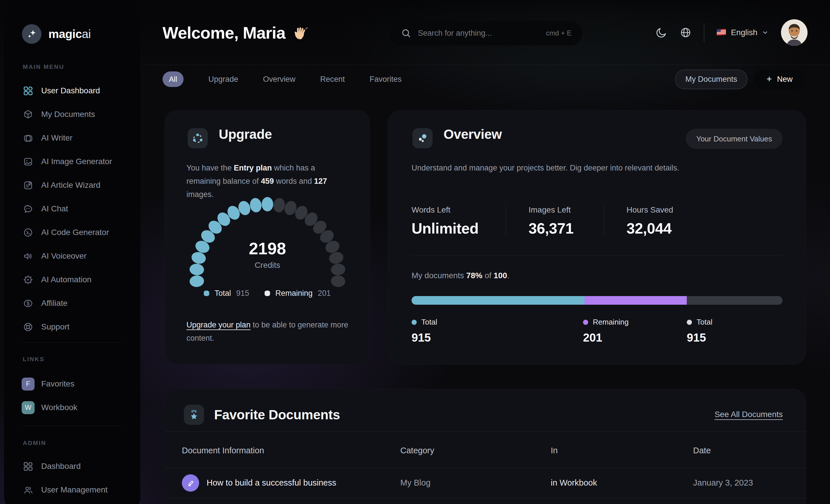 Image resolution: width=830 pixels, height=504 pixels. I want to click on language-selector: English, so click(743, 32).